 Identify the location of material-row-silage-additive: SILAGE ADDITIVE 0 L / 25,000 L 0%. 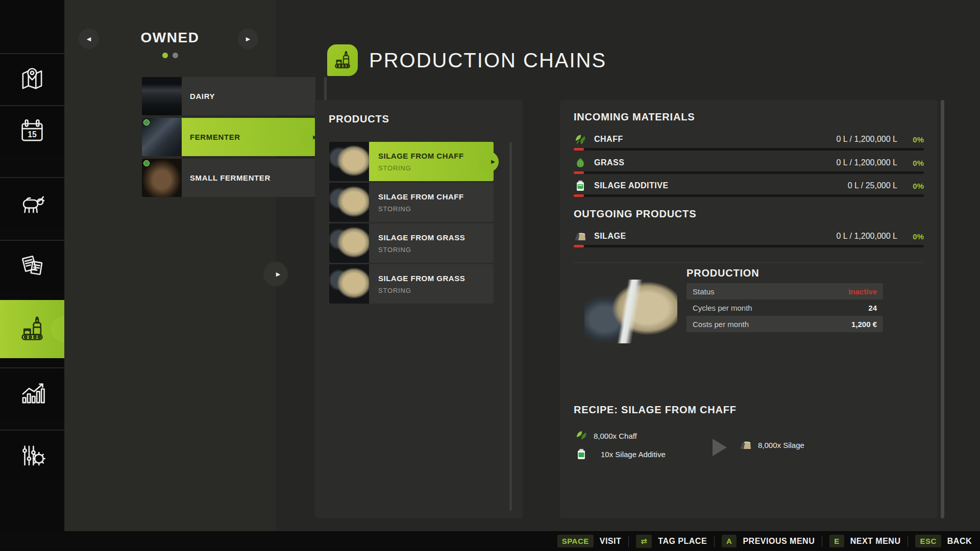
(749, 186).